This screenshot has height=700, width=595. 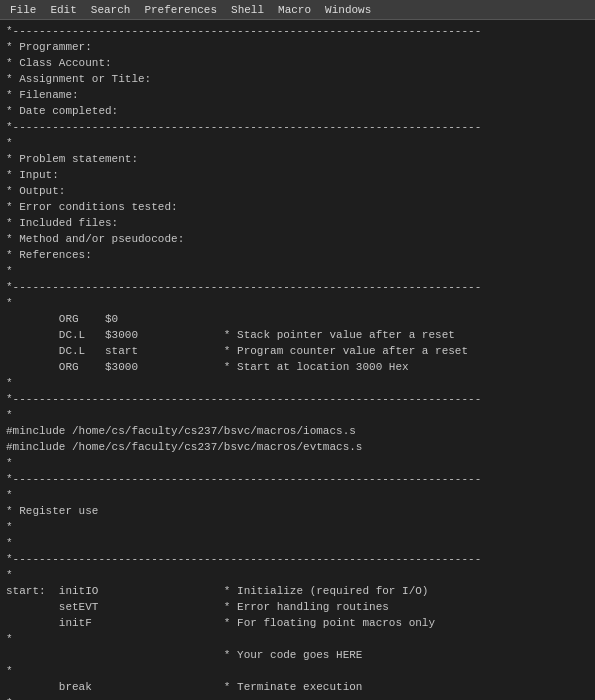 What do you see at coordinates (298, 688) in the screenshot?
I see `editor-line: break * Terminate execution` at bounding box center [298, 688].